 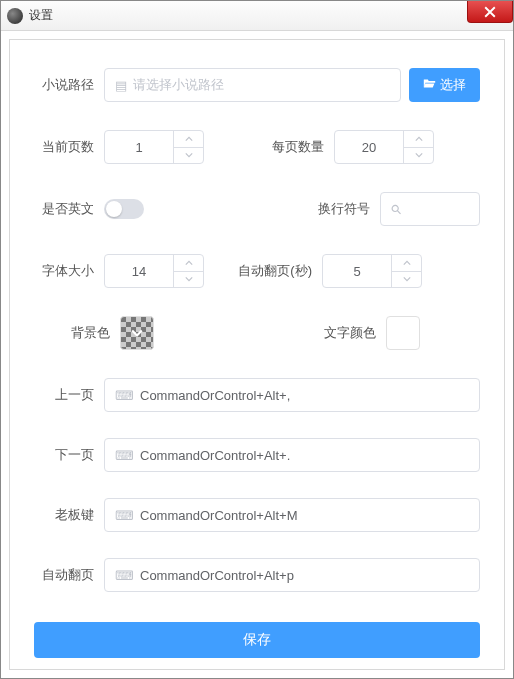 I want to click on text-color-picker, so click(x=403, y=333).